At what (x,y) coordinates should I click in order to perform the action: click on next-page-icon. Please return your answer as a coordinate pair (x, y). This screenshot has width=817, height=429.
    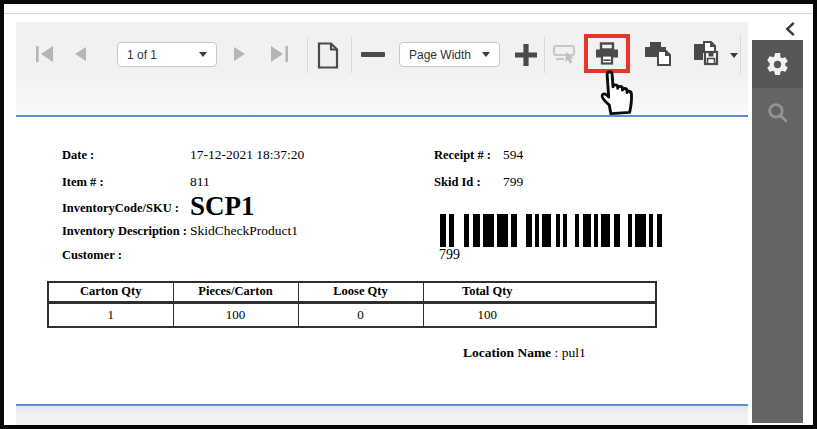
    Looking at the image, I should click on (240, 54).